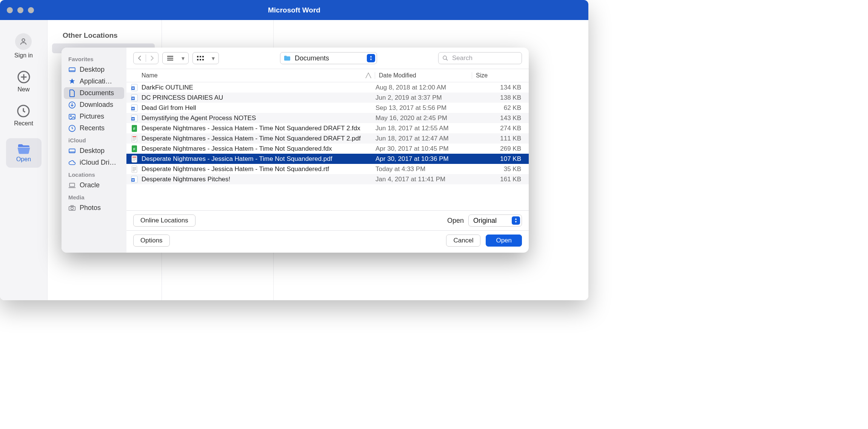 Image resolution: width=868 pixels, height=429 pixels. I want to click on person-icon, so click(23, 42).